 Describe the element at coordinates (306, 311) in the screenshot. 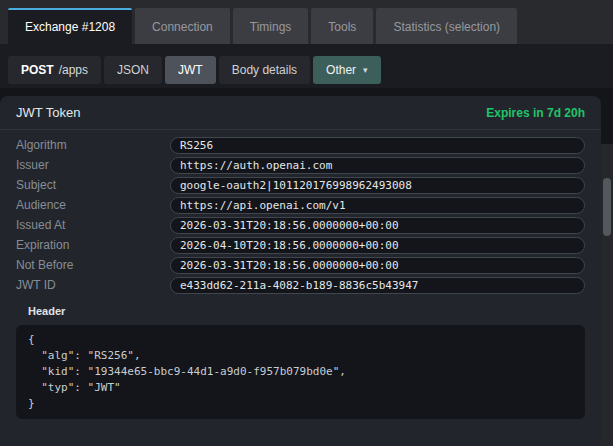

I see `header-section-label: Header` at that location.